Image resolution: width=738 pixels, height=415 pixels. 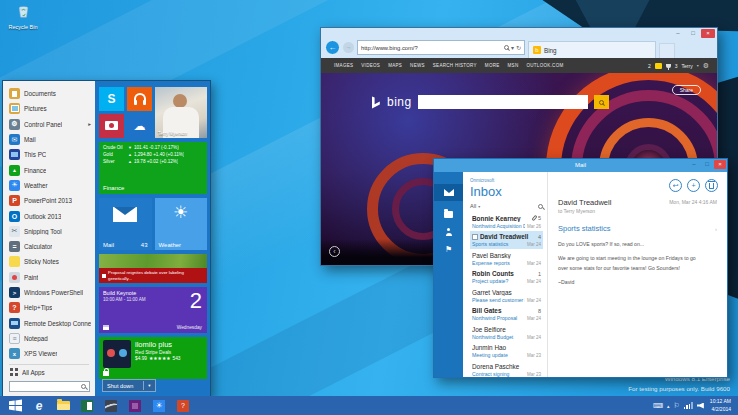 I want to click on chevron-right-icon: ›, so click(x=716, y=229).